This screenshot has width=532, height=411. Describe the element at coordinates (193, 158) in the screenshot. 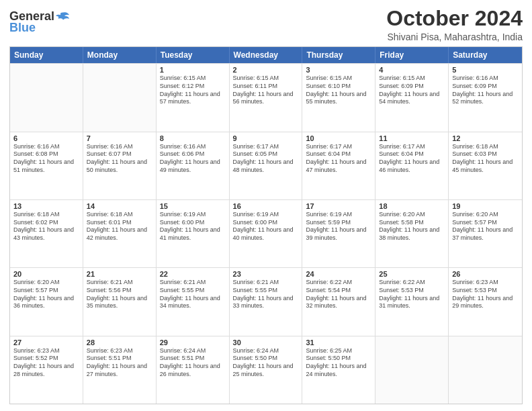

I see `cell-info: Sunrise: 6:16 AM Sunset: 6:06 PM Dayligh…` at that location.